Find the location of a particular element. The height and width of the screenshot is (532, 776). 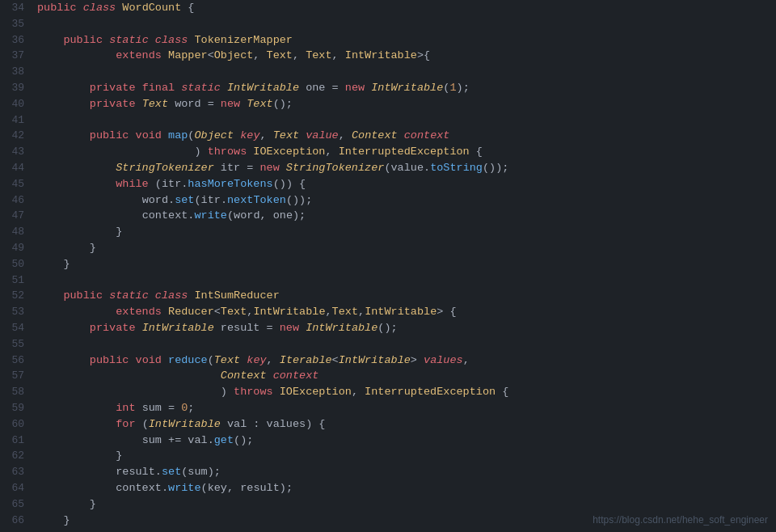

token-class-name: TokenizerMapper is located at coordinates (243, 40).